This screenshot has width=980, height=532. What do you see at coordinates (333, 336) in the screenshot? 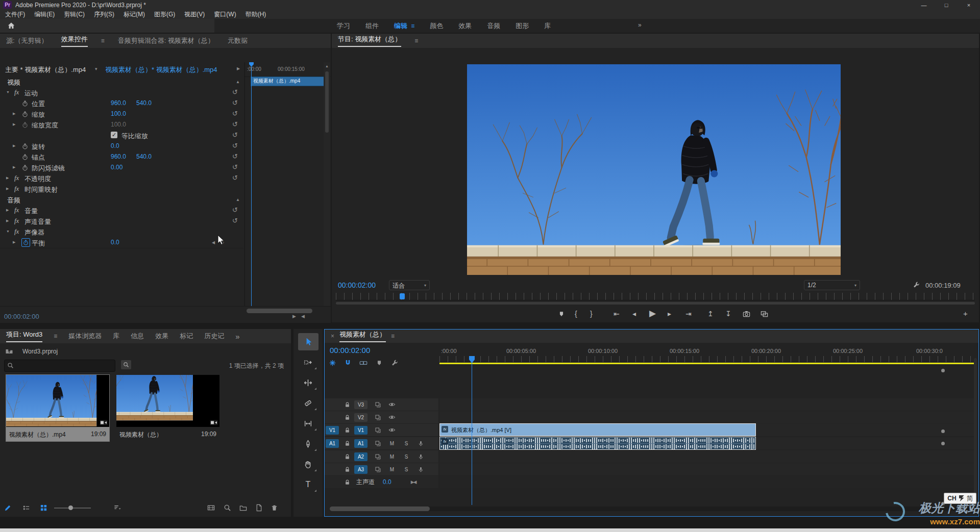
I see `timeline-close-button: ×` at bounding box center [333, 336].